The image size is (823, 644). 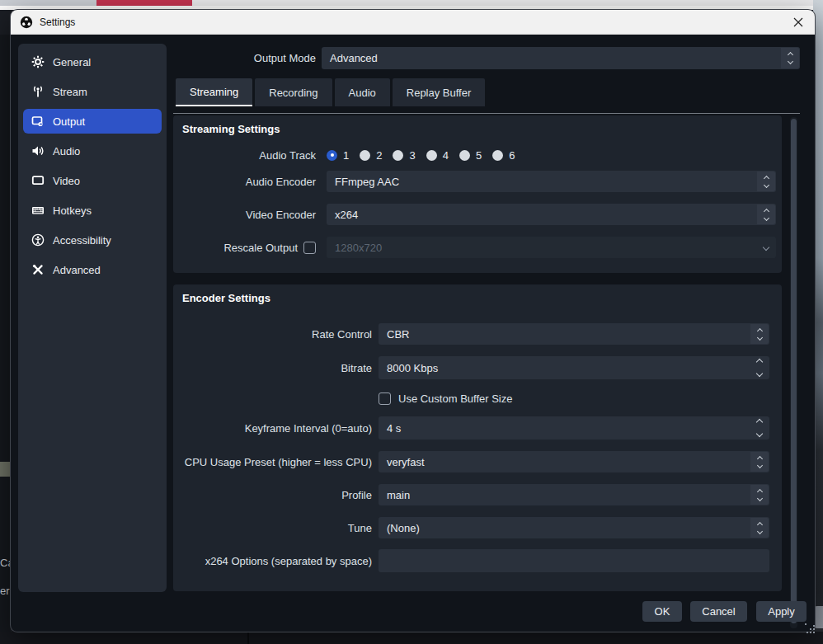 I want to click on audio-track-options: 1 2 3 4 5 6, so click(x=551, y=155).